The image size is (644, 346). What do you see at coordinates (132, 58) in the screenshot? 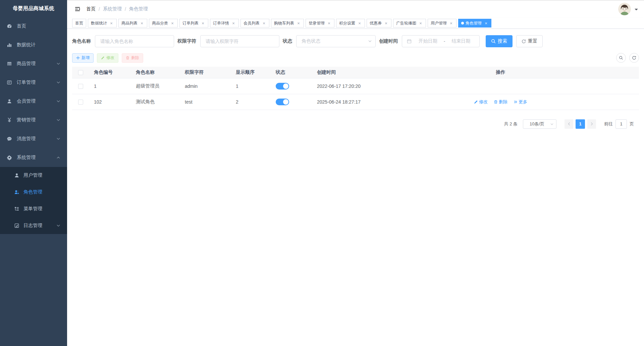
I see `delete-button: 删除` at bounding box center [132, 58].